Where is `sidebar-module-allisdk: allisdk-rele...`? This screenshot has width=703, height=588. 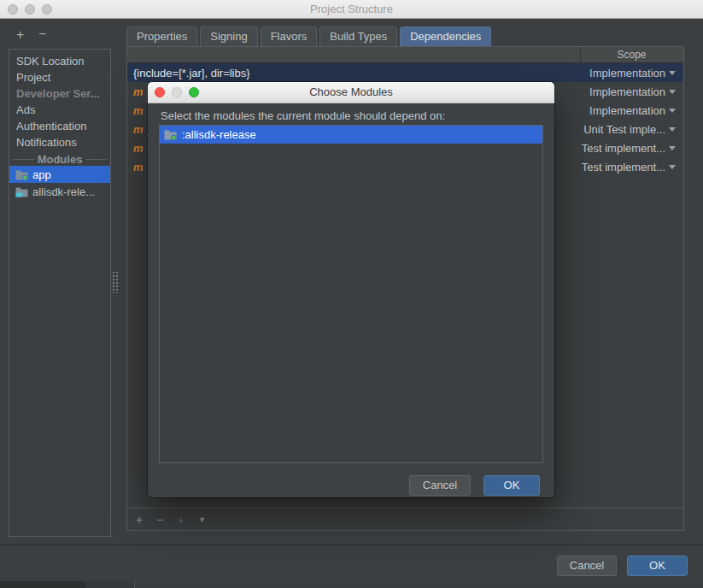 sidebar-module-allisdk: allisdk-rele... is located at coordinates (60, 191).